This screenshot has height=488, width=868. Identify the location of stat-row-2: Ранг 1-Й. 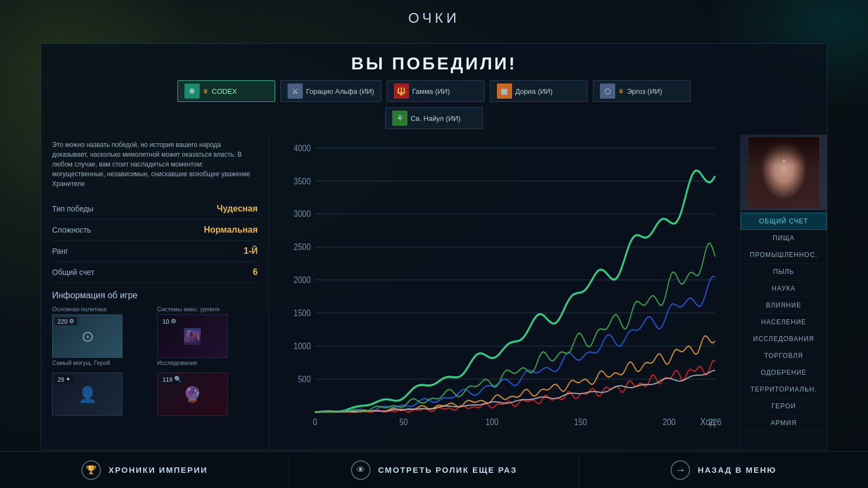
(155, 252).